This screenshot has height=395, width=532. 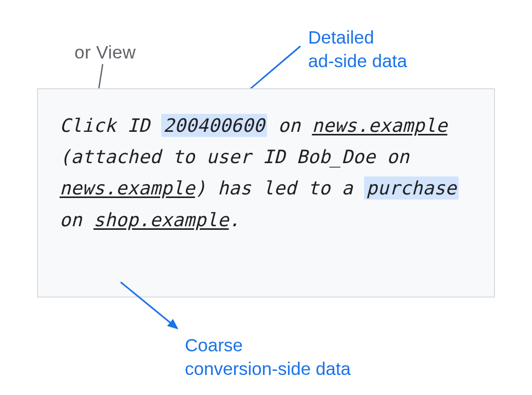 I want to click on annotation-coarse-line2: conversion-side data, so click(x=268, y=369).